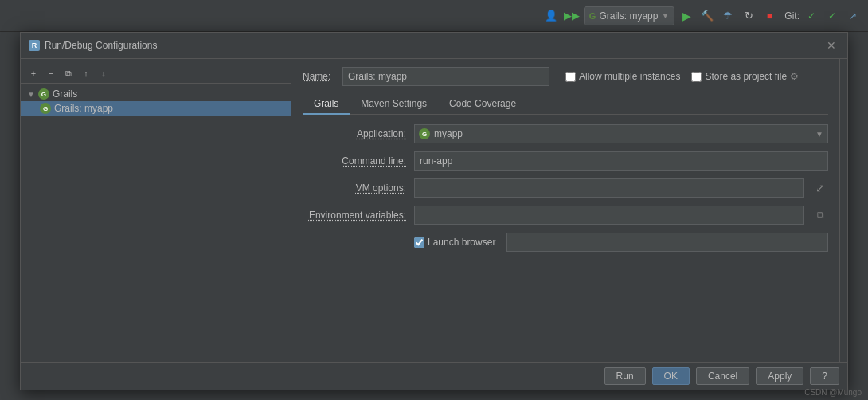 This screenshot has width=868, height=400. Describe the element at coordinates (707, 16) in the screenshot. I see `build-button: 🔨` at that location.